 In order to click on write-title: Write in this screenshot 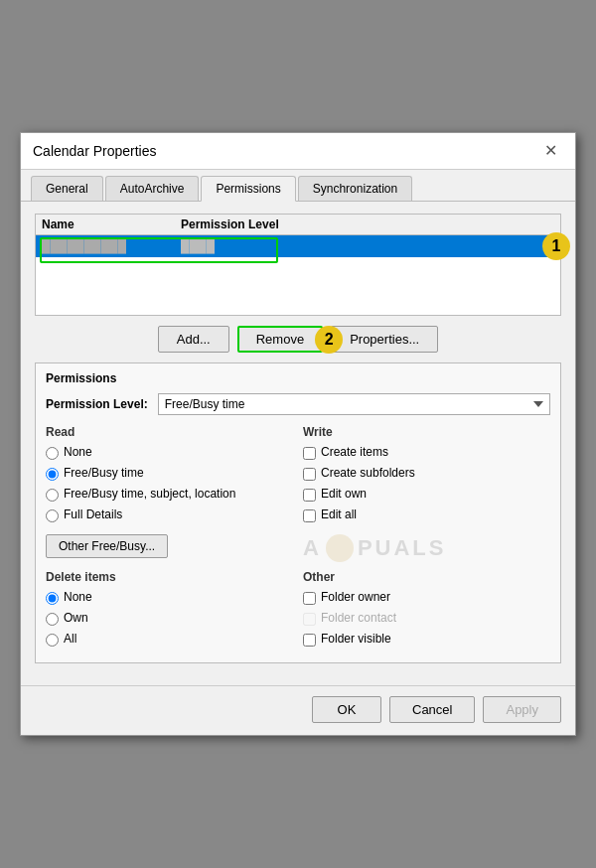, I will do `click(427, 432)`.